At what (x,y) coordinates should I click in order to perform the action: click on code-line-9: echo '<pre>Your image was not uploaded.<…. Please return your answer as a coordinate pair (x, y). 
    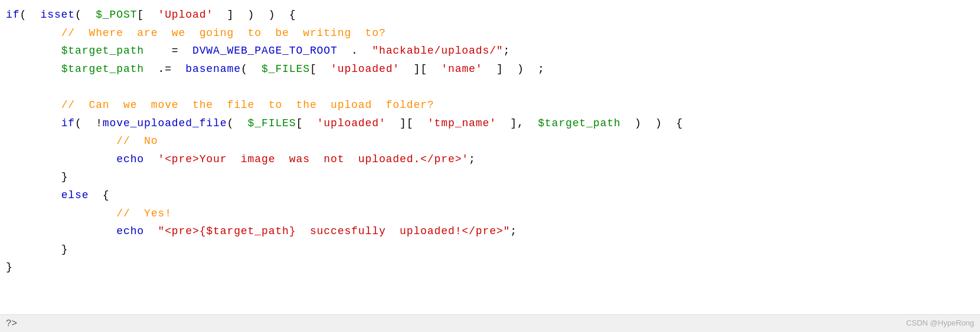
    Looking at the image, I should click on (490, 159).